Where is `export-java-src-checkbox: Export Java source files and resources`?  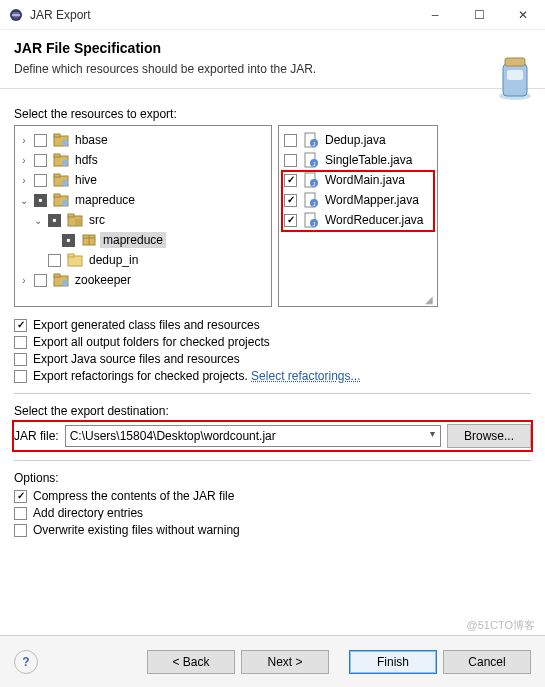 export-java-src-checkbox: Export Java source files and resources is located at coordinates (272, 359).